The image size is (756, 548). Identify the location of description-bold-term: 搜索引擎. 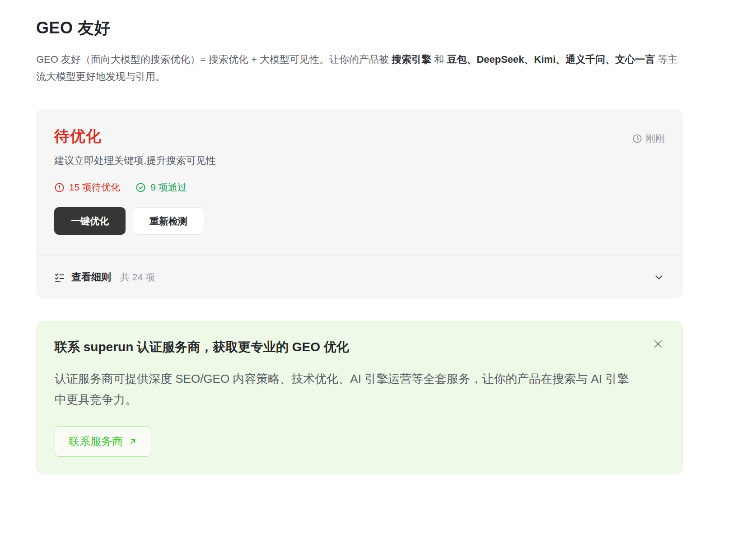
(411, 60).